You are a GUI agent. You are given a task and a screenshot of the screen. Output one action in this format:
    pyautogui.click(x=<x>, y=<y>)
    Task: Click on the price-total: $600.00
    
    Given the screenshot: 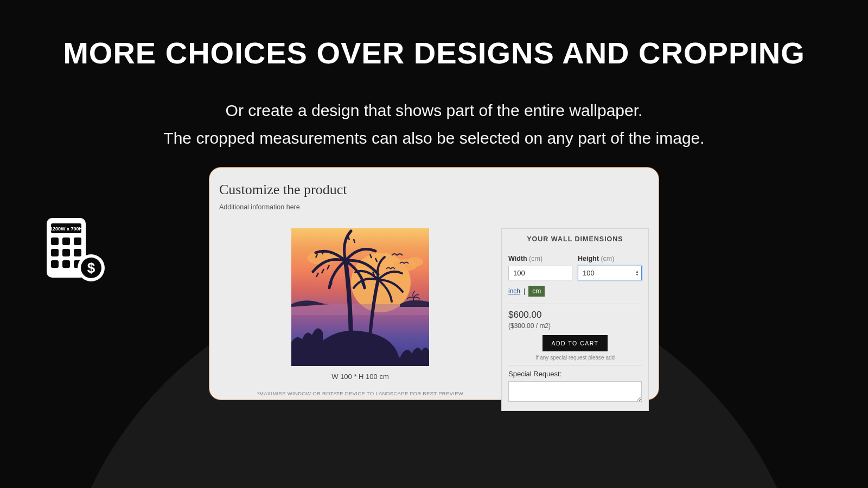 What is the action you would take?
    pyautogui.click(x=575, y=315)
    